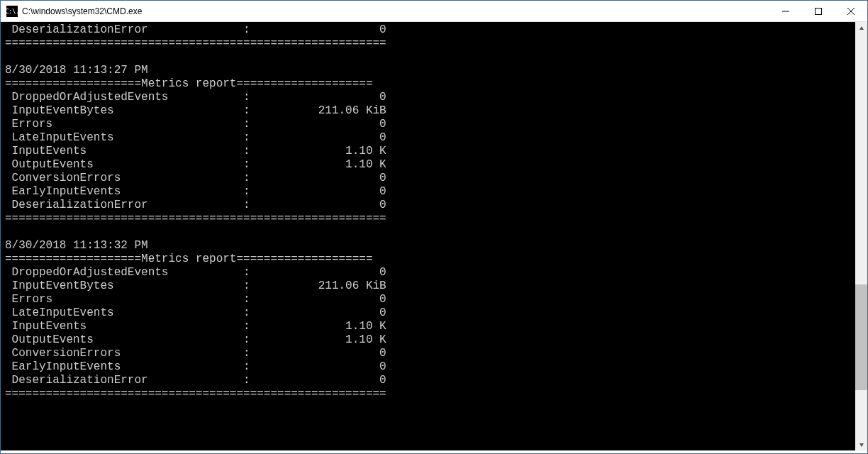 Image resolution: width=868 pixels, height=454 pixels. I want to click on scroll-thumb, so click(861, 337).